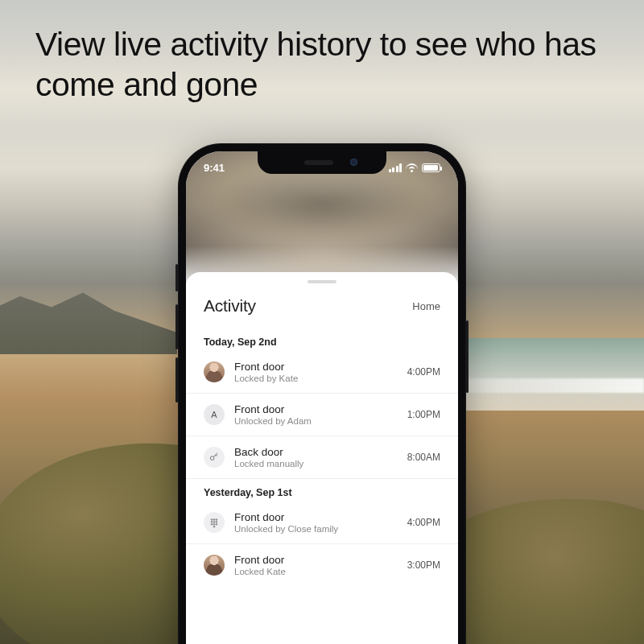 The width and height of the screenshot is (644, 644). What do you see at coordinates (415, 167) in the screenshot?
I see `status-right` at bounding box center [415, 167].